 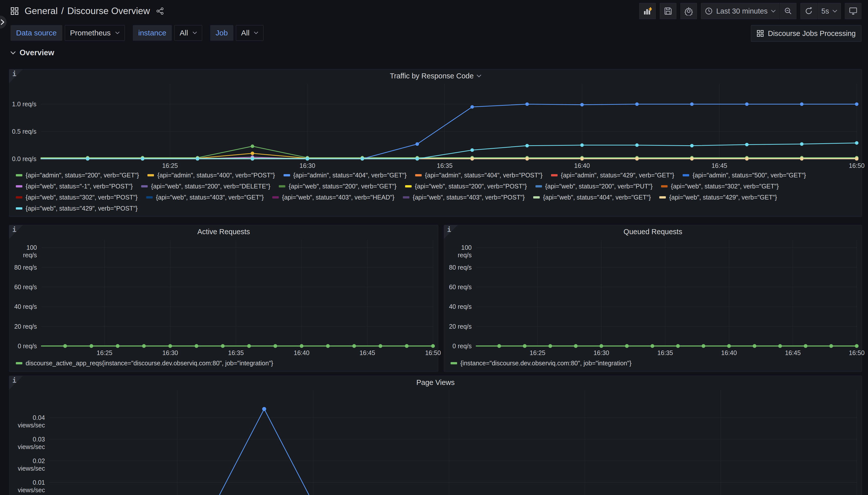 I want to click on legend-label: {api="web", status="429", verb="POST"}, so click(x=82, y=208).